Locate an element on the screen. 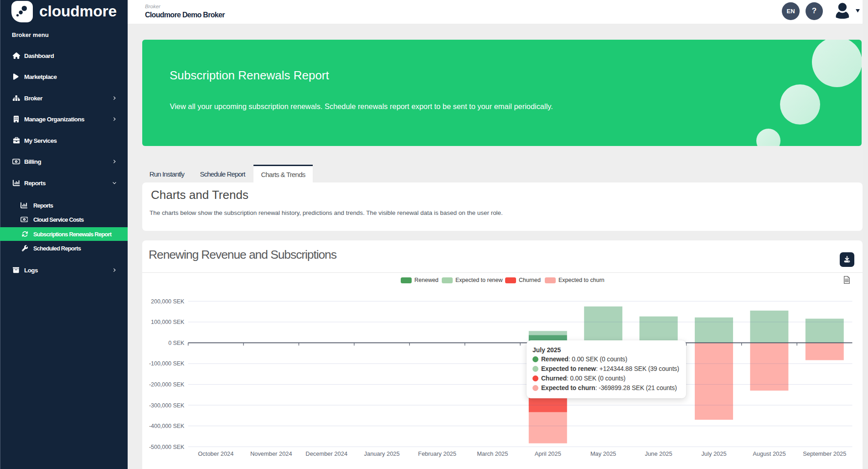 The width and height of the screenshot is (868, 469). svg-text: December 2024 is located at coordinates (326, 453).